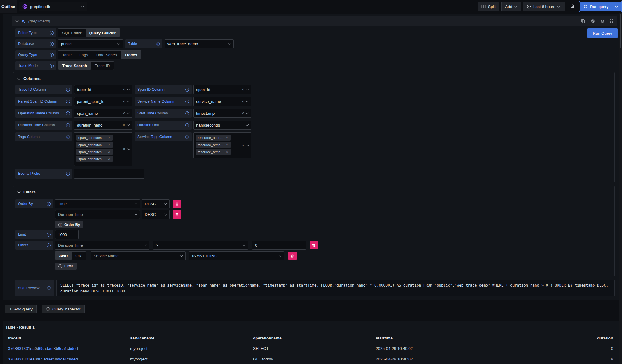  I want to click on trace-mode-option-trace-id: Trace ID, so click(102, 66).